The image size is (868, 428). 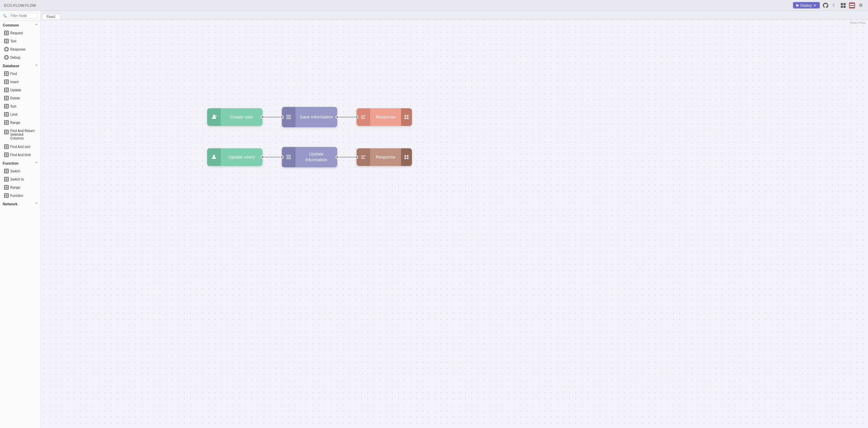 I want to click on create-user-port-out, so click(x=263, y=117).